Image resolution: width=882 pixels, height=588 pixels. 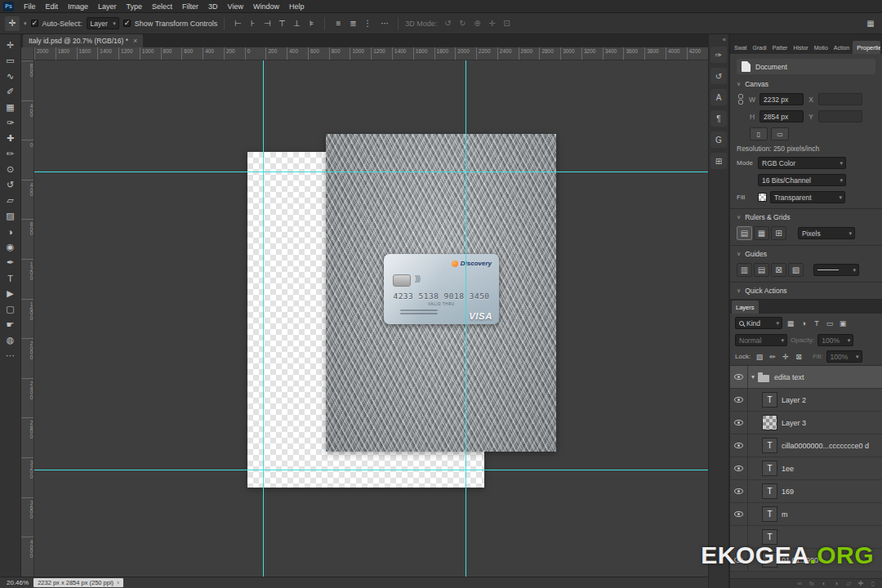 I want to click on history-brush-tool: ↺, so click(x=11, y=185).